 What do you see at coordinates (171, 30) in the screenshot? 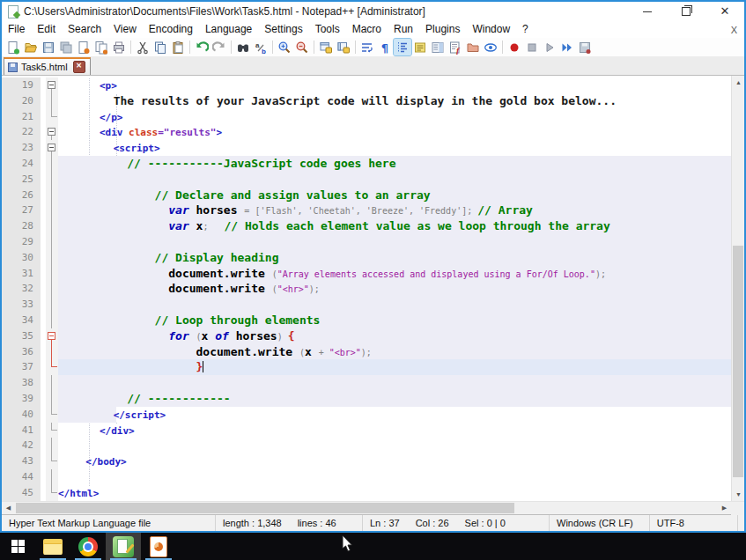
I see `menu-encoding: Encoding` at bounding box center [171, 30].